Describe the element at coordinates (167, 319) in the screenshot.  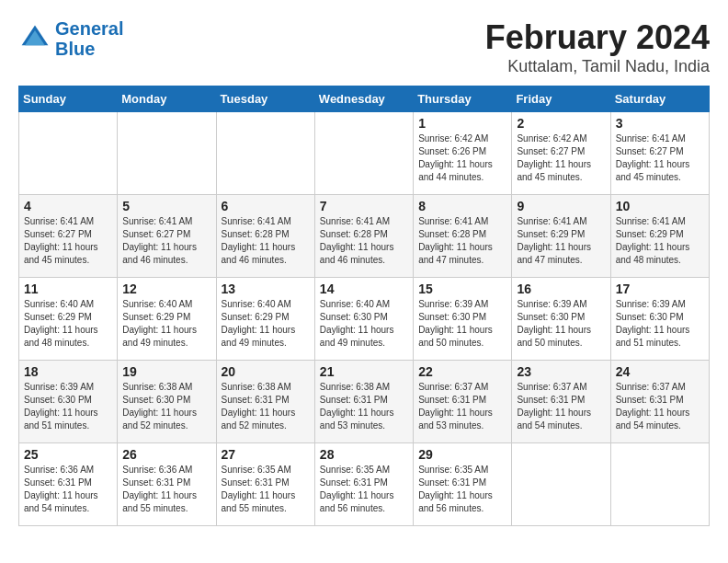
I see `calendar-cell: 12Sunrise: 6:40 AM Sunset: 6:29 PM Dayli…` at that location.